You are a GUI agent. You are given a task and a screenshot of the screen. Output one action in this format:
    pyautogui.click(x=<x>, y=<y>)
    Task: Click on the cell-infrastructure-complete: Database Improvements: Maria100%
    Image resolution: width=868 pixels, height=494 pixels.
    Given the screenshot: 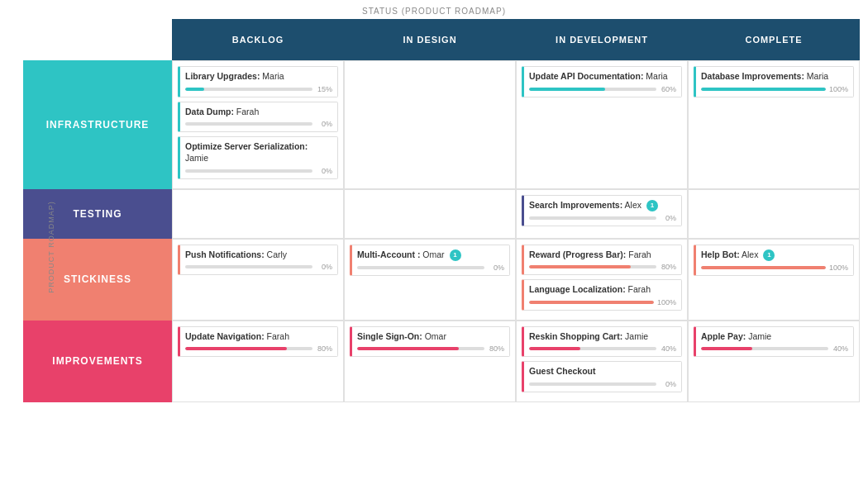 What is the action you would take?
    pyautogui.click(x=774, y=125)
    